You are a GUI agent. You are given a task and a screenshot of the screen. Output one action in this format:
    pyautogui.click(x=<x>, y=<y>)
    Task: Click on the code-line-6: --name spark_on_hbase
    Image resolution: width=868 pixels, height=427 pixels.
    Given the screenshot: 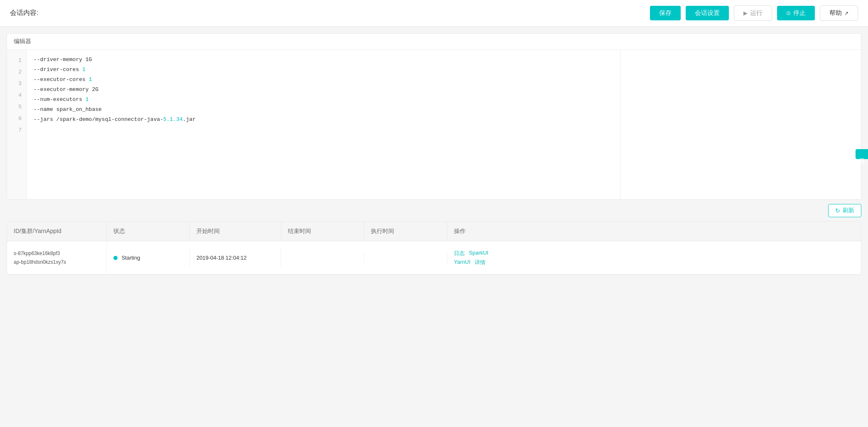 What is the action you would take?
    pyautogui.click(x=324, y=110)
    